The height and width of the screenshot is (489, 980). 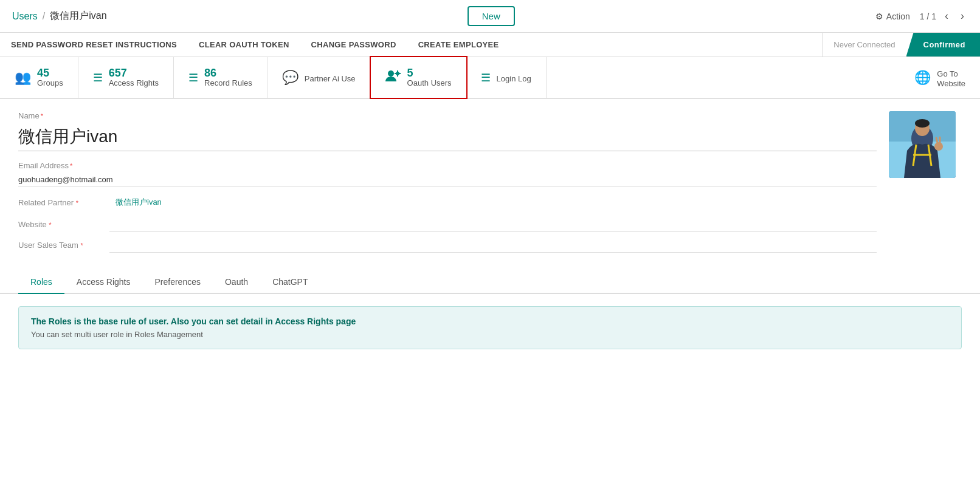 I want to click on smart-btn-groups: 👥 45 Groups, so click(x=39, y=78).